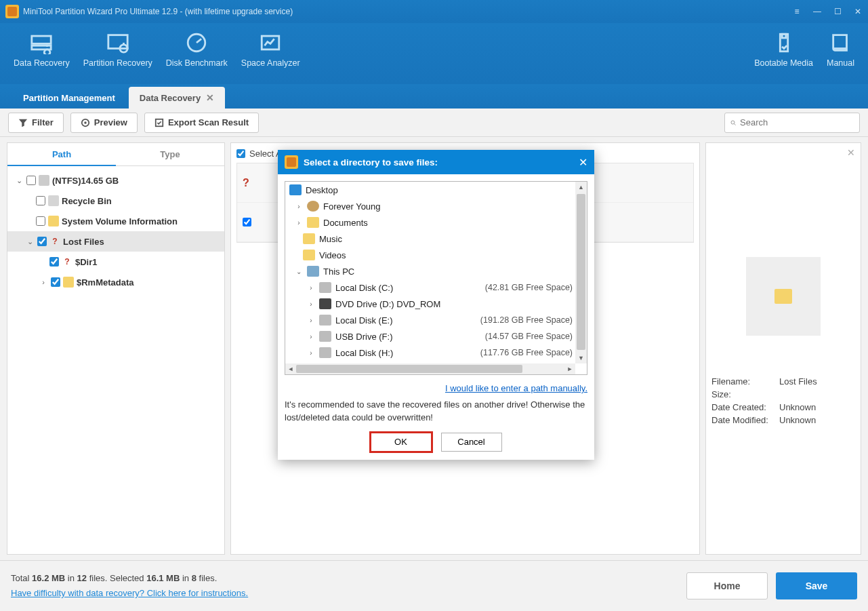 The width and height of the screenshot is (868, 611). I want to click on dir-music: Music, so click(430, 239).